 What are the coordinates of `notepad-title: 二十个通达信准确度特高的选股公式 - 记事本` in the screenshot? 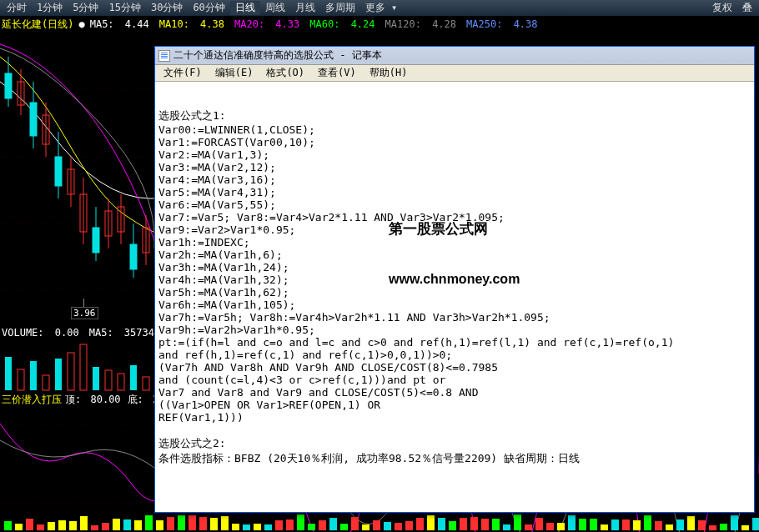 It's located at (278, 55).